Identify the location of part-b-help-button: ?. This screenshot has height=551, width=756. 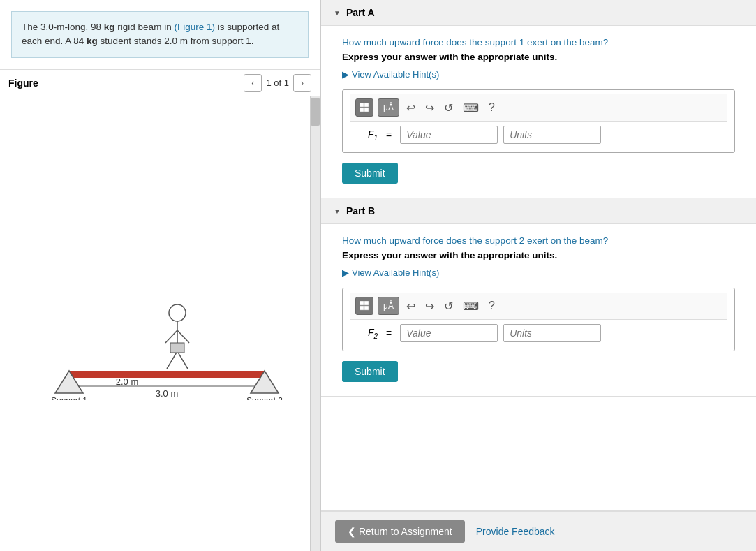
(491, 306).